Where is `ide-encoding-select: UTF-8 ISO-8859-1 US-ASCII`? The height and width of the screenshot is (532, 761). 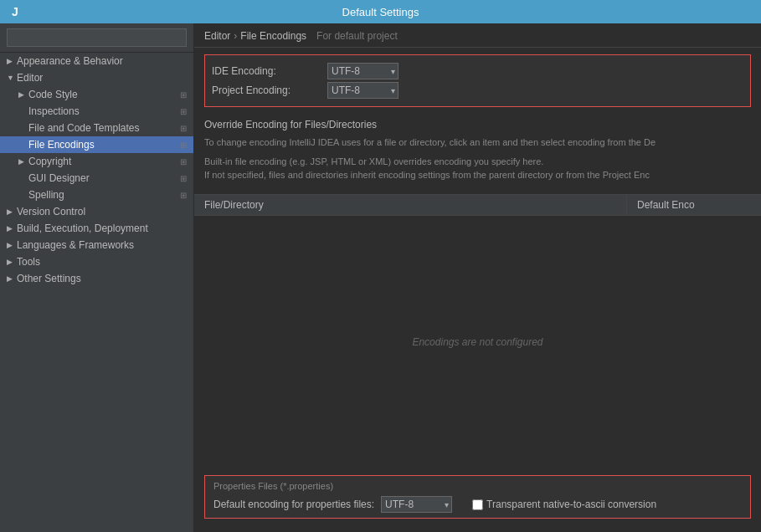
ide-encoding-select: UTF-8 ISO-8859-1 US-ASCII is located at coordinates (363, 71).